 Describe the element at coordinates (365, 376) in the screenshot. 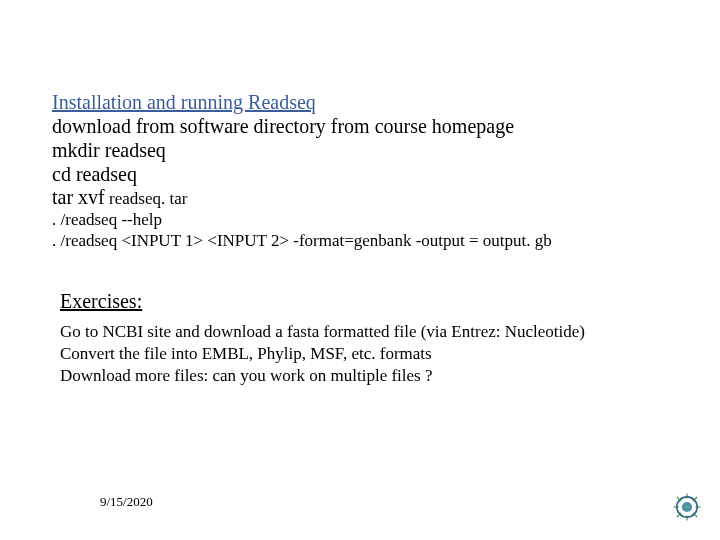

I see `exercise-3: Download more files: can you work on mul…` at that location.